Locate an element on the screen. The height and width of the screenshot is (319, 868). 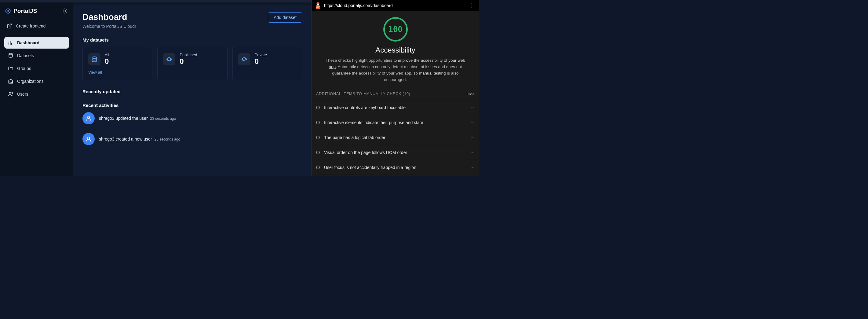
card-all: All 0 View all is located at coordinates (117, 63).